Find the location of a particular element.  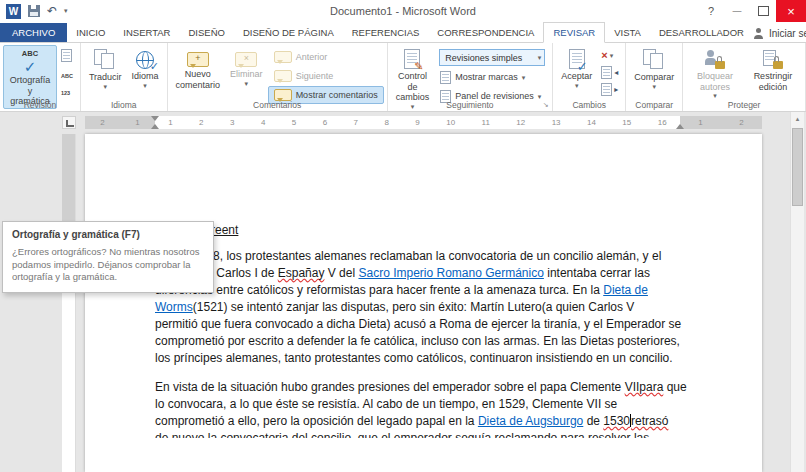

ribbon-tab-bar: ARCHIVO INICIO INSERTAR DISEÑO DISEÑO DE… is located at coordinates (403, 32).